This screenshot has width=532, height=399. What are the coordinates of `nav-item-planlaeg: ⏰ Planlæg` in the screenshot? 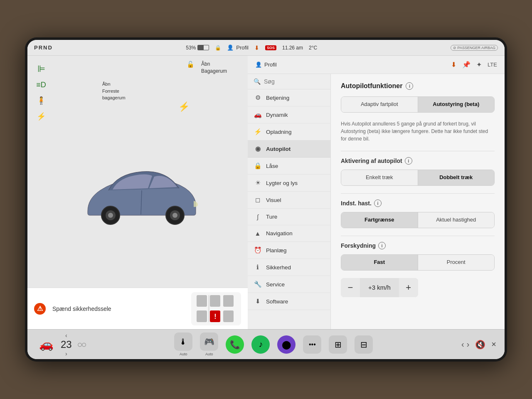 It's located at (289, 250).